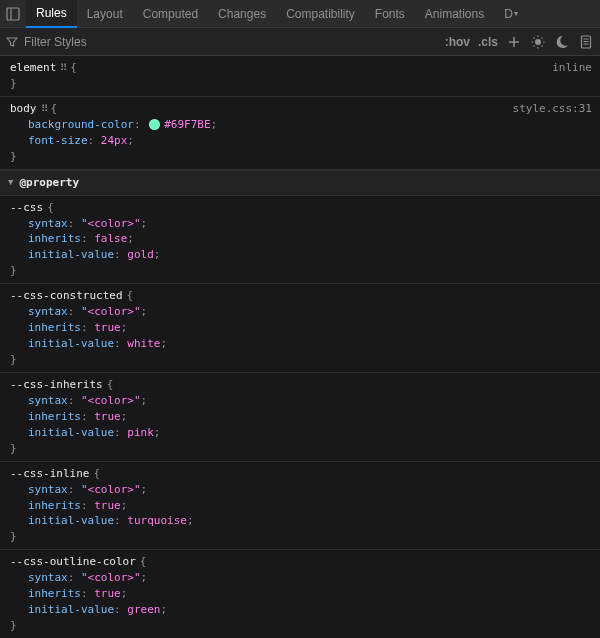 This screenshot has height=638, width=600. I want to click on rule-source-link: style.css:31, so click(552, 109).